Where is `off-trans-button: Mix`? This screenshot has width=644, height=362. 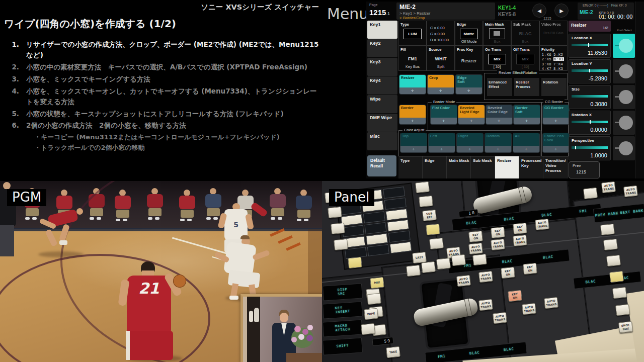
off-trans-button: Mix is located at coordinates (525, 59).